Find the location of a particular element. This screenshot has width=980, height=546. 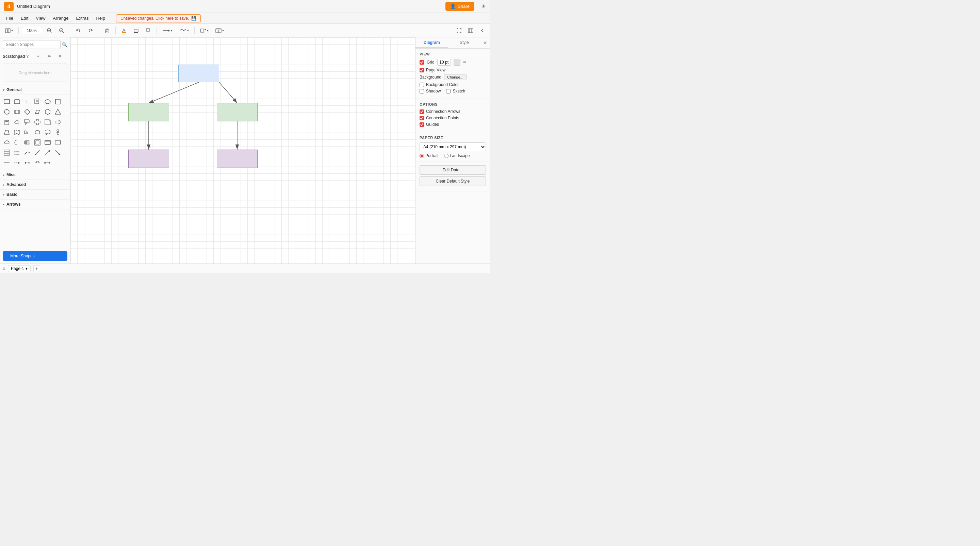

guides-checkbox is located at coordinates (422, 125).